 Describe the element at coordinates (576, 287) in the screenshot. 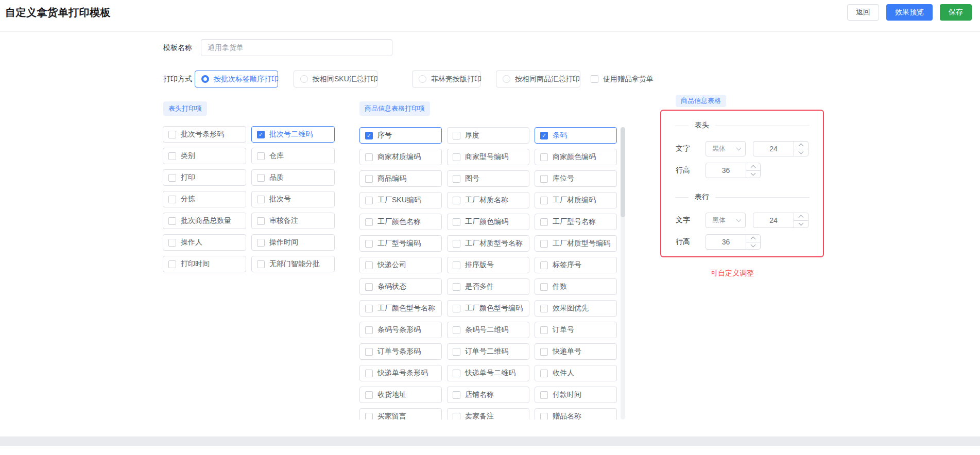

I see `checkbox-item: 件数` at that location.